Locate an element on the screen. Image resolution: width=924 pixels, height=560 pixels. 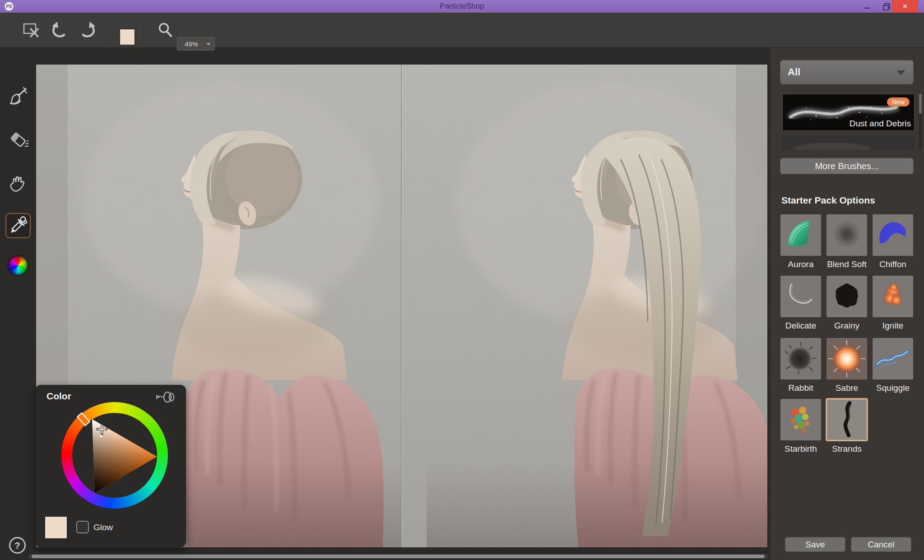
hand-icon is located at coordinates (18, 184).